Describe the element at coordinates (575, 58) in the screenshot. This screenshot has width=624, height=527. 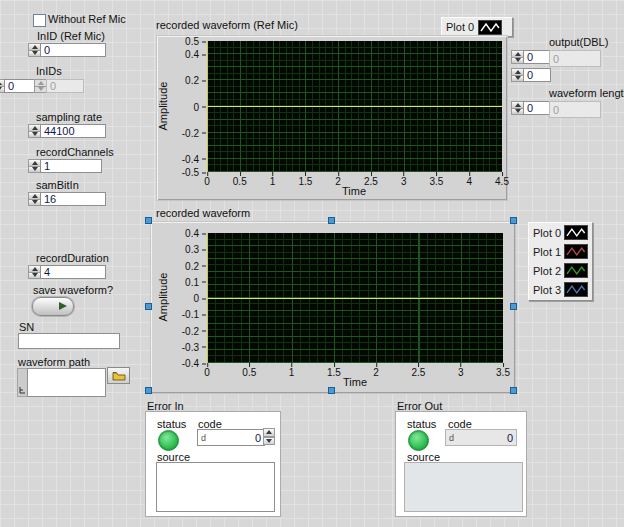
I see `output-dbl-indicator1: 0` at that location.